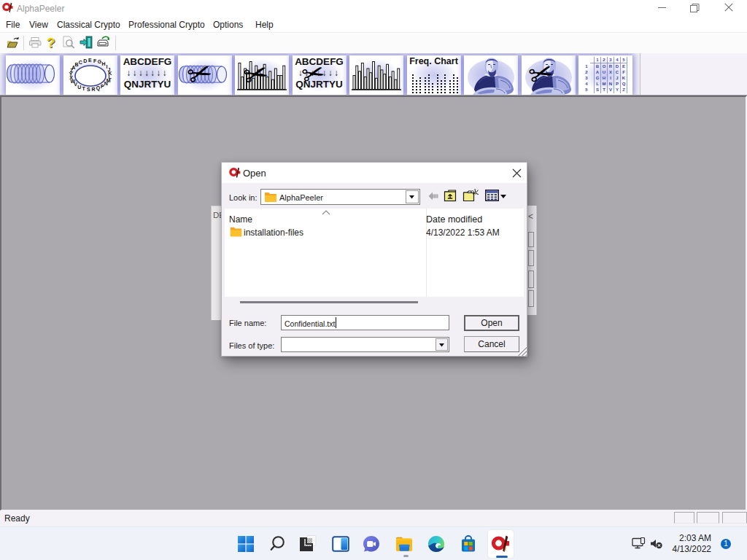 Image resolution: width=747 pixels, height=560 pixels. Describe the element at coordinates (597, 84) in the screenshot. I see `svg-text: L` at that location.